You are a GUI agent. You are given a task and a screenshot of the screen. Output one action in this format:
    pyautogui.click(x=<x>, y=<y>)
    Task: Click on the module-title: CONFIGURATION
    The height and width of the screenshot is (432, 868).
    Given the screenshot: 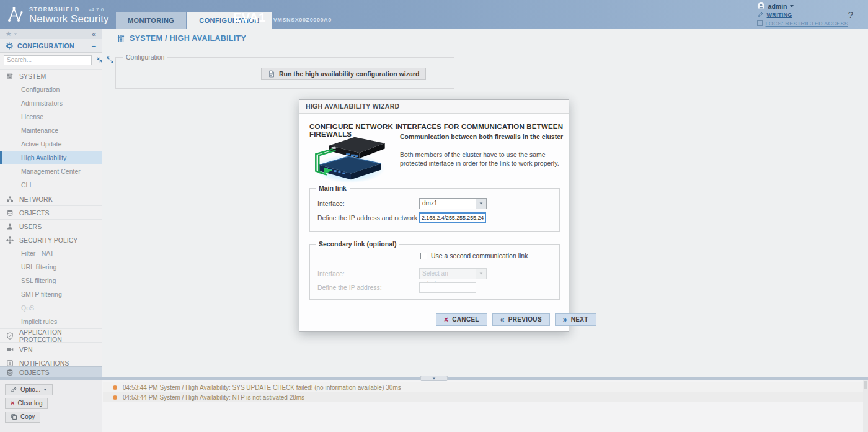 What is the action you would take?
    pyautogui.click(x=46, y=46)
    